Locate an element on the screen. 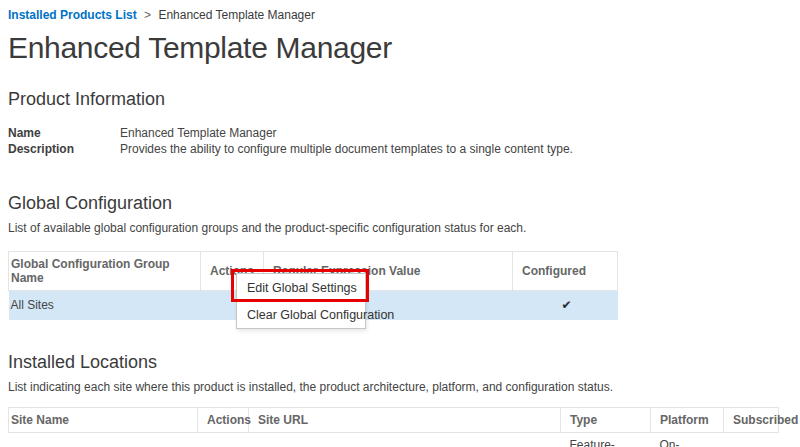 The height and width of the screenshot is (447, 800). global-configuration-description: List of available global configuration g… is located at coordinates (400, 228).